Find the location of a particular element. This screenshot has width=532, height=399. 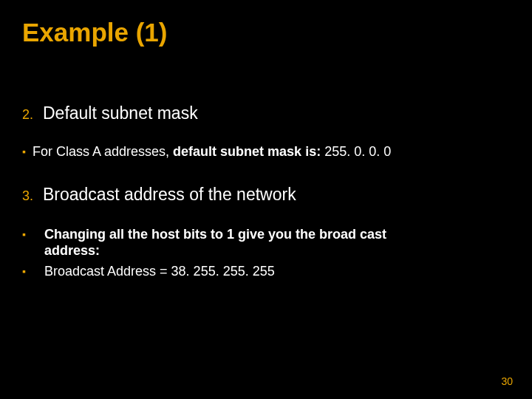

list-text-2: Default subnet mask is located at coordinates (120, 114).